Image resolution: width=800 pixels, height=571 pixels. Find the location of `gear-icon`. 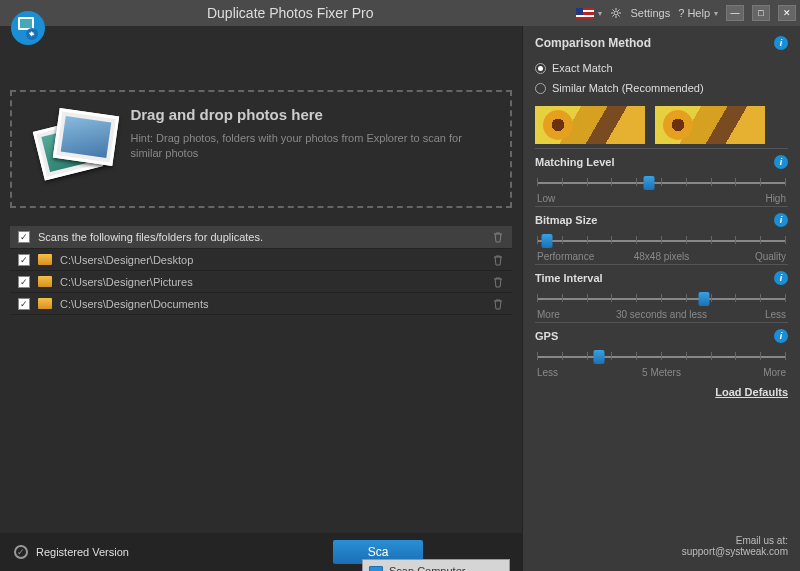

gear-icon is located at coordinates (616, 13).